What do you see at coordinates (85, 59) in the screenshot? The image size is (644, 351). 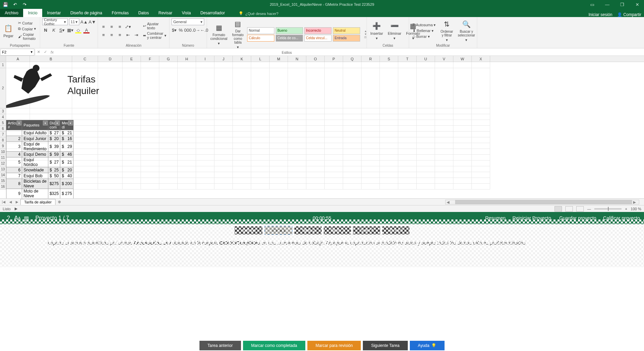 I see `col-header-C: C` at bounding box center [85, 59].